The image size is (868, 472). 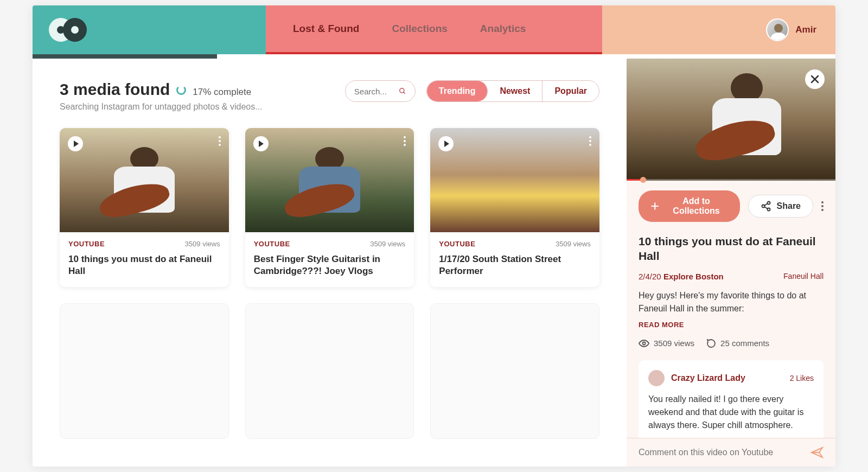 What do you see at coordinates (781, 206) in the screenshot?
I see `share-button: Share` at bounding box center [781, 206].